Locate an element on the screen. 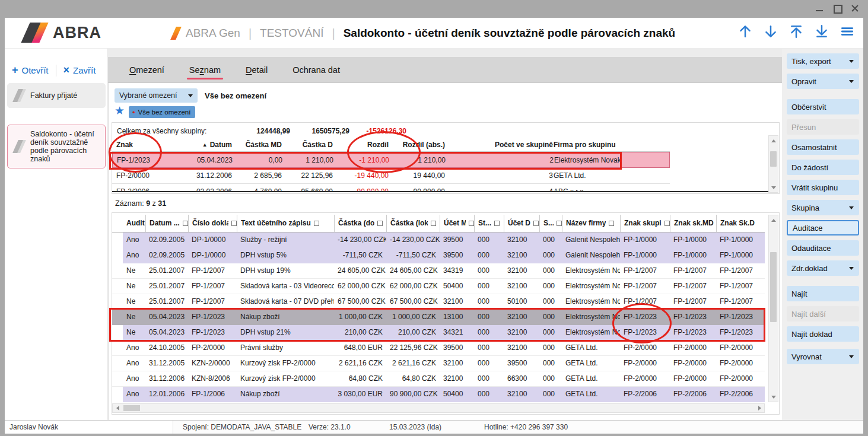 The image size is (868, 436). odauditace-button: Odauditace is located at coordinates (823, 248).